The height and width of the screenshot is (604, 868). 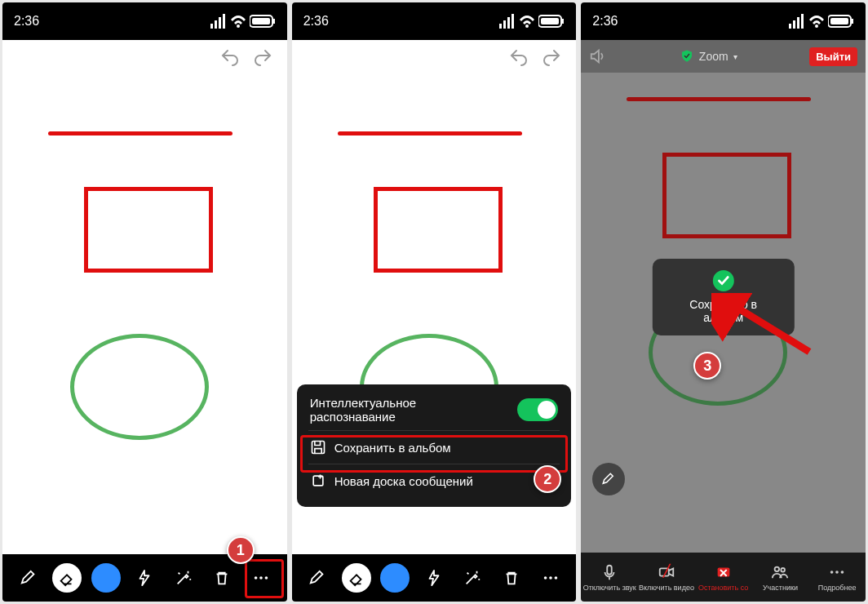 What do you see at coordinates (318, 481) in the screenshot?
I see `new-board-icon` at bounding box center [318, 481].